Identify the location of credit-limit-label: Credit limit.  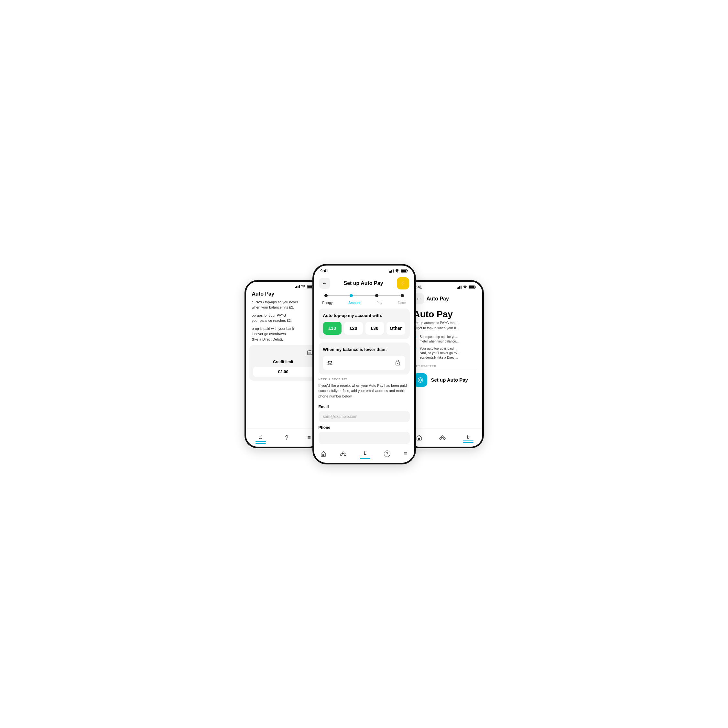
(283, 362).